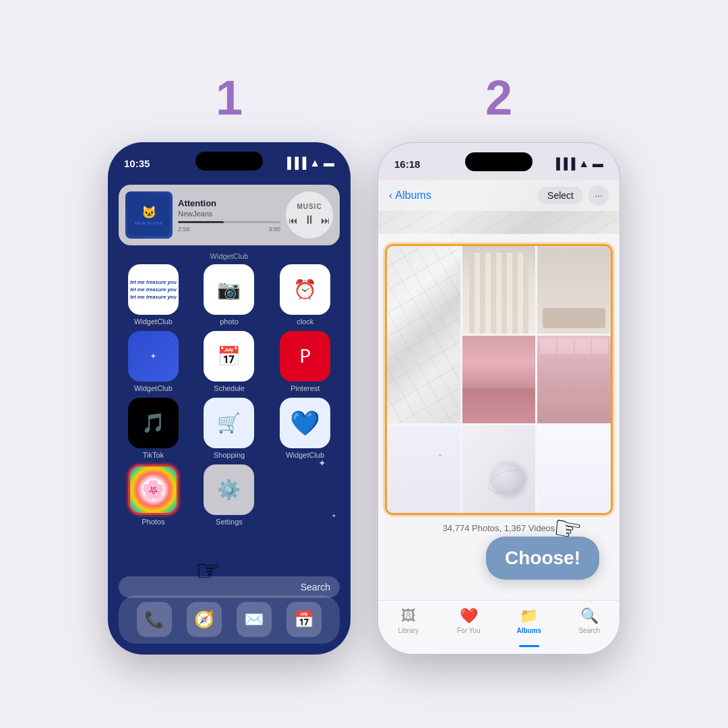 Image resolution: width=728 pixels, height=728 pixels. I want to click on app-photo-box: 📷, so click(229, 290).